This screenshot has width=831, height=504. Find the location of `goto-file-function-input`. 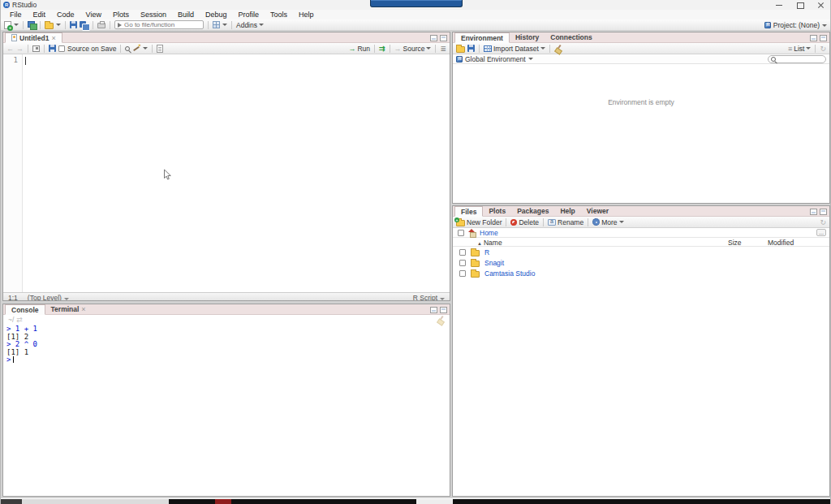

goto-file-function-input is located at coordinates (161, 24).